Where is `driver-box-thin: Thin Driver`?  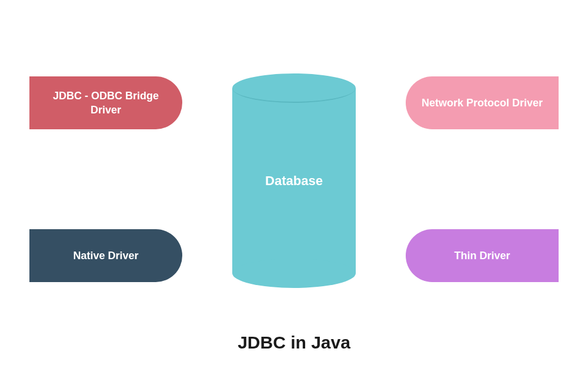
driver-box-thin: Thin Driver is located at coordinates (482, 256).